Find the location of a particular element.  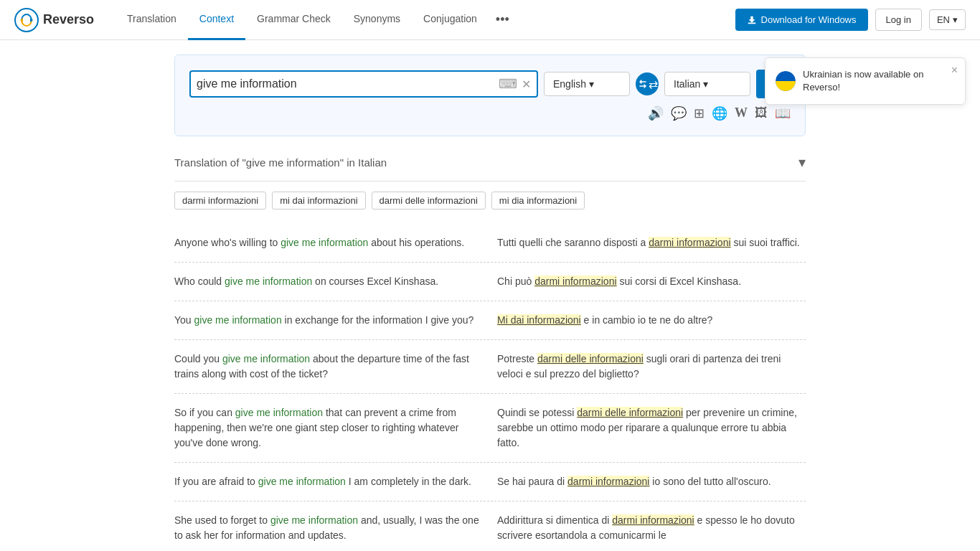

nav-more-button: ••• is located at coordinates (502, 20).